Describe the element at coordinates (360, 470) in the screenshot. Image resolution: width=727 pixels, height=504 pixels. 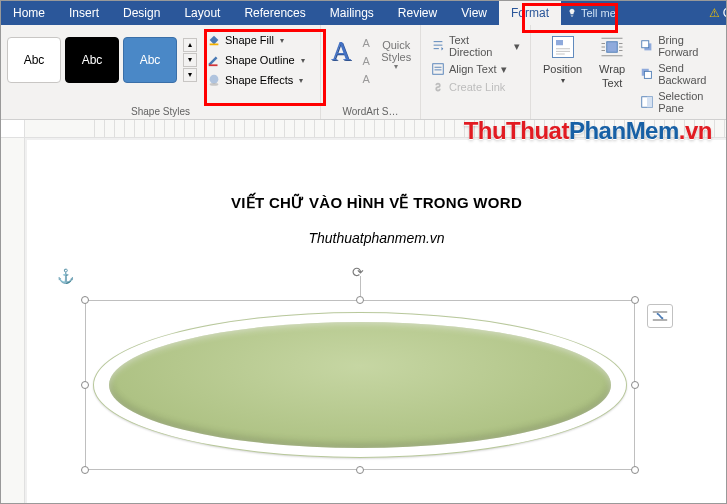
I see `resize-handle-bm` at that location.